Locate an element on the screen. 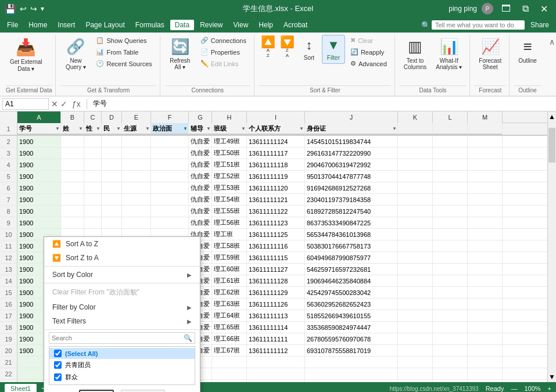 This screenshot has height=392, width=556. col-header-A: A is located at coordinates (40, 117).